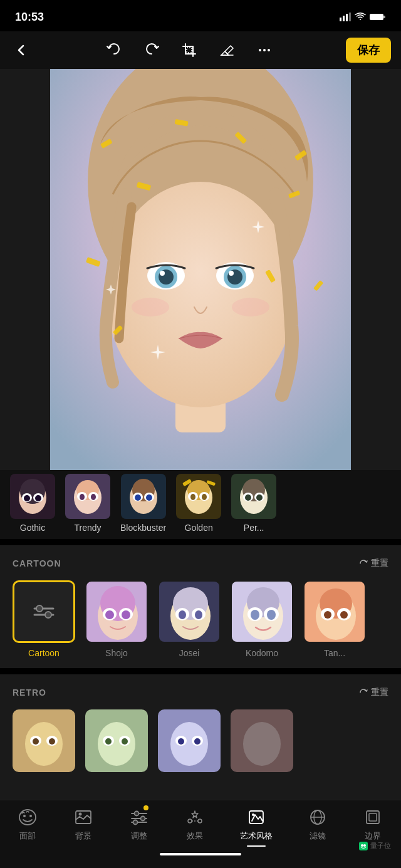 This screenshot has width=401, height=868. What do you see at coordinates (29, 693) in the screenshot?
I see `retro-section-title: RETRO` at bounding box center [29, 693].